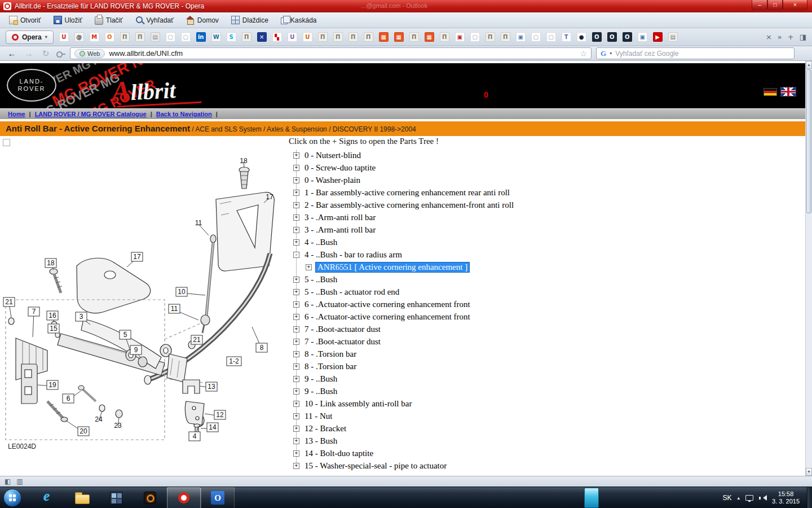  Describe the element at coordinates (202, 20) in the screenshot. I see `home-button: Domov` at that location.